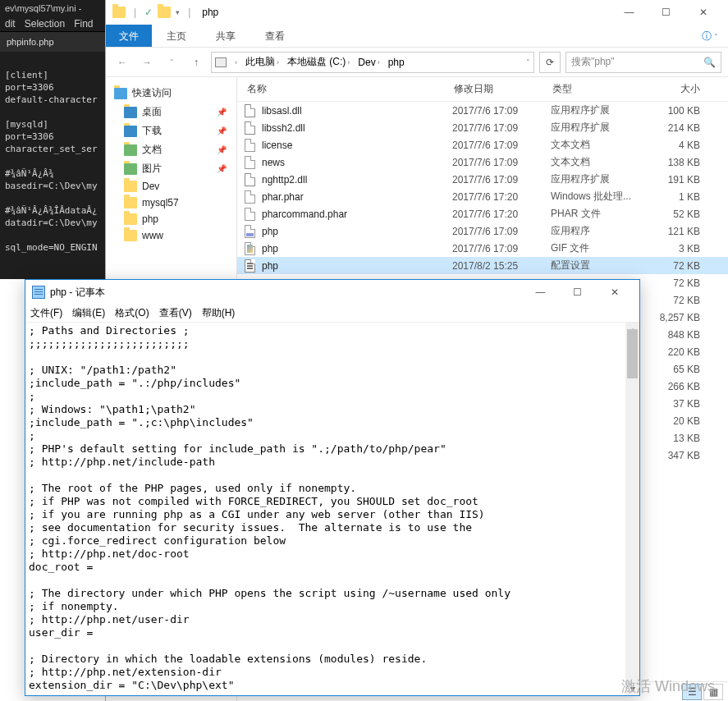 The image size is (728, 701). I want to click on up-button: ↑, so click(196, 62).